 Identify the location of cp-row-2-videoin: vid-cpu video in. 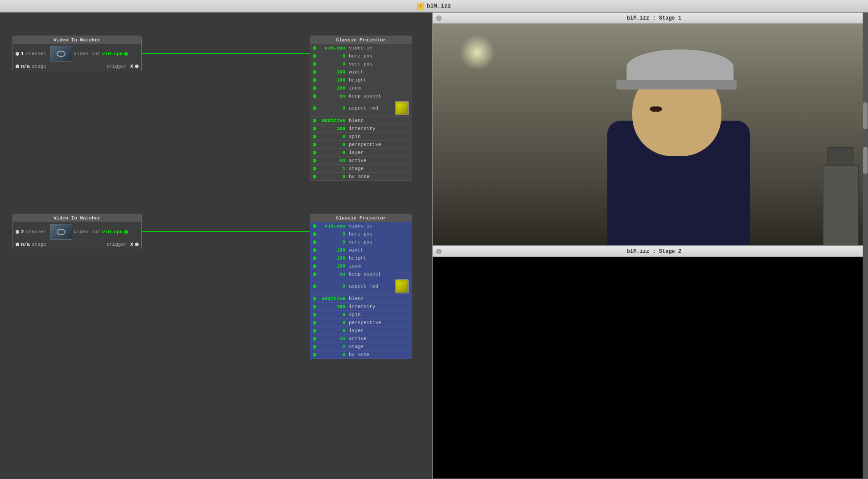
(361, 226).